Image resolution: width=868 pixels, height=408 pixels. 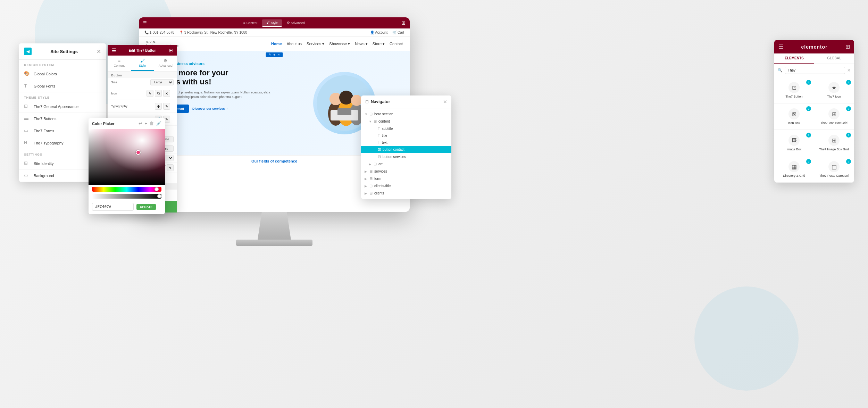 What do you see at coordinates (127, 157) in the screenshot?
I see `cp-gradient-picker` at bounding box center [127, 157].